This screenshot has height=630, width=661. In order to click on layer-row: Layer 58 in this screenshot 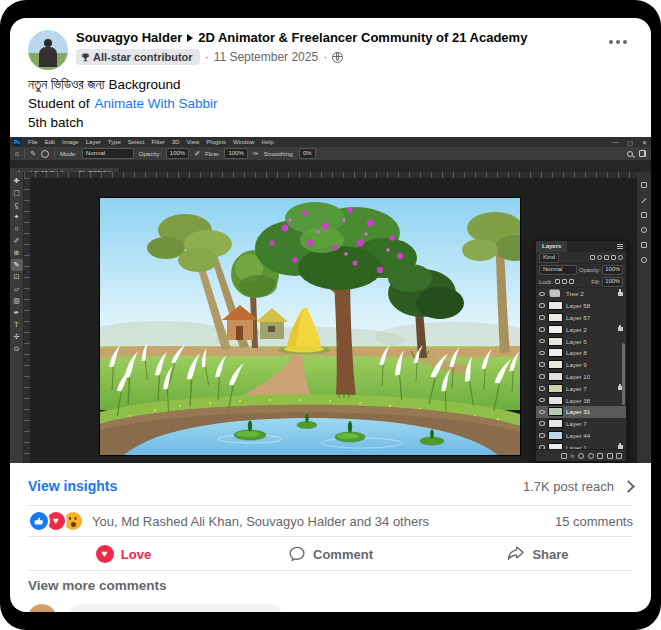, I will do `click(581, 306)`.